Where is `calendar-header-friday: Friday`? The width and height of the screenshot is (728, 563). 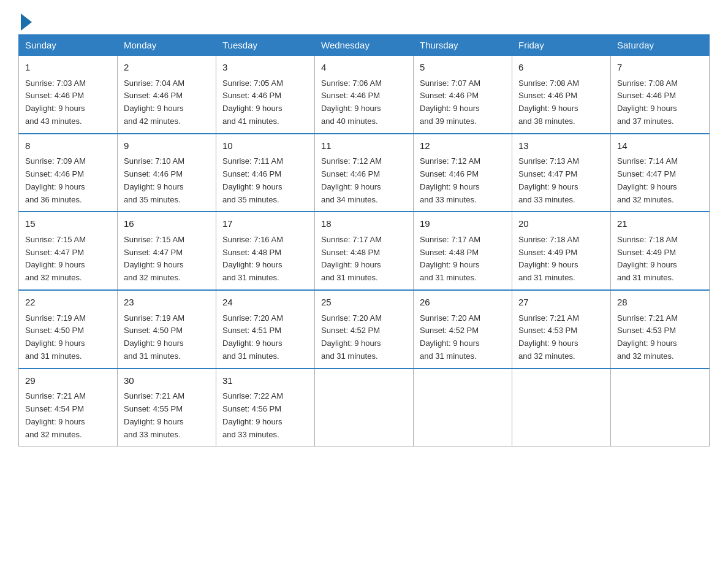 calendar-header-friday: Friday is located at coordinates (561, 45).